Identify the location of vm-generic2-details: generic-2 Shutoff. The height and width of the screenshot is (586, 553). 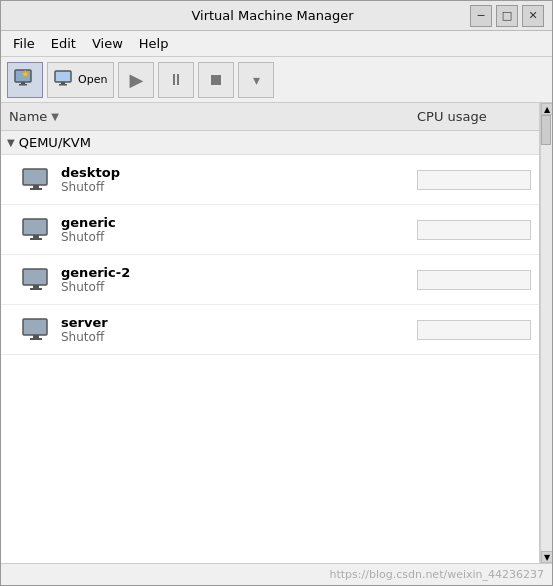
(96, 280).